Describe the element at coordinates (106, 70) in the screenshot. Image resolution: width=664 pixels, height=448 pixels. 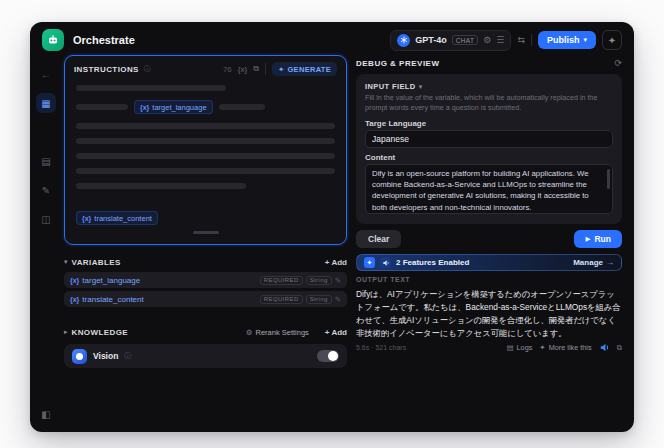
I see `instructions-title: INSTRUCTIONS` at that location.